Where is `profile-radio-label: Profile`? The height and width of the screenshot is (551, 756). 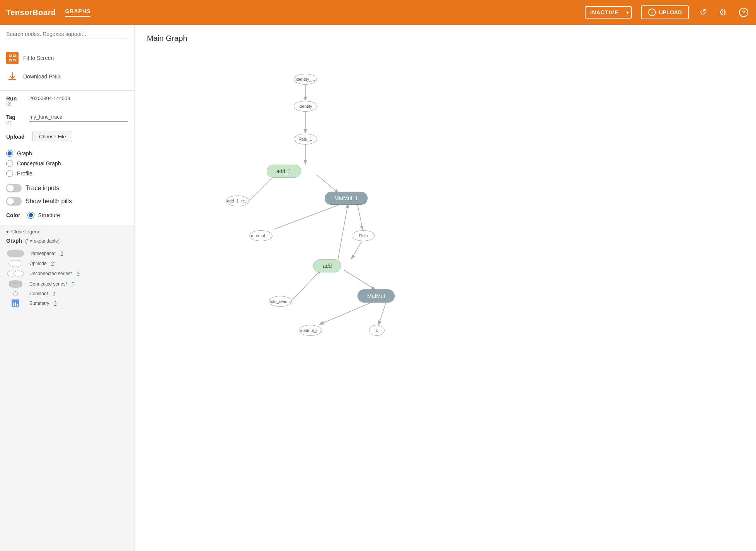
profile-radio-label: Profile is located at coordinates (25, 173).